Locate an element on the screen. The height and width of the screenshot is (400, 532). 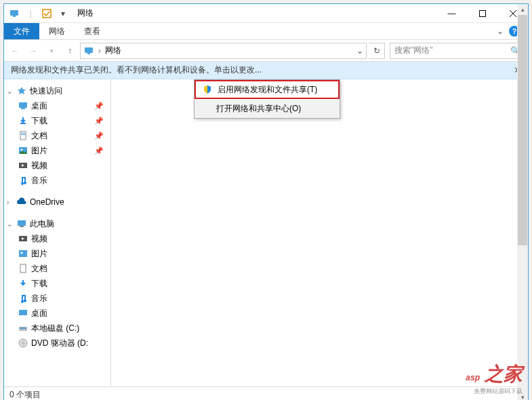
status-item-count: 0 个项目 is located at coordinates (25, 395).